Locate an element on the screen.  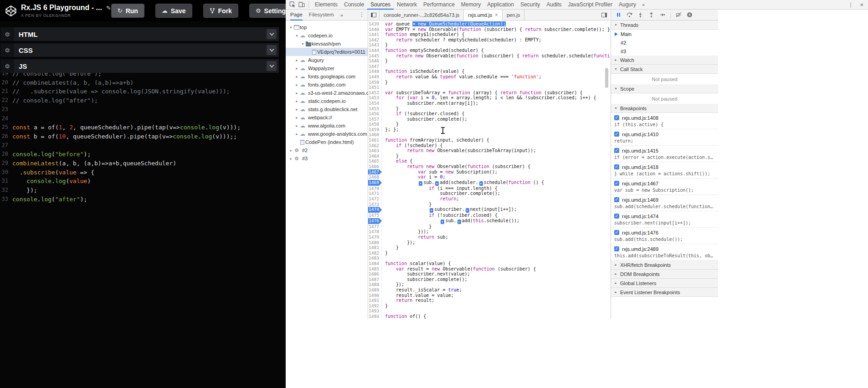
thread-main: Main is located at coordinates (664, 34).